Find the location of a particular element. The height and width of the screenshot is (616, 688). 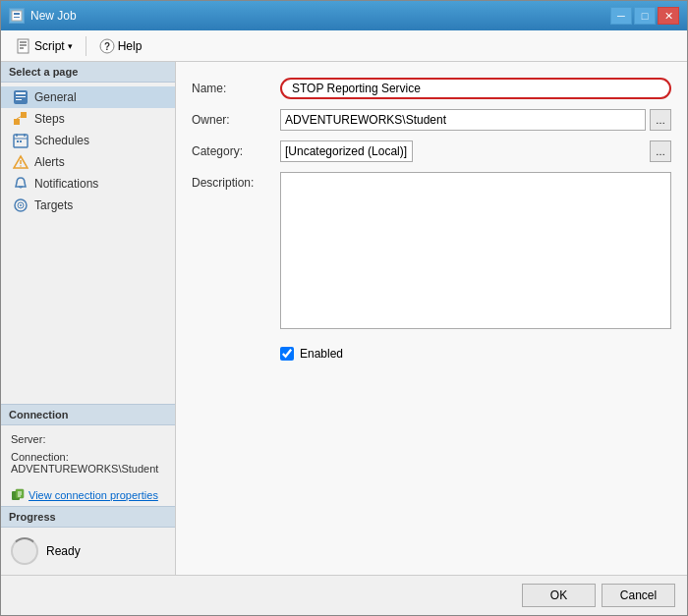

sidebar-item-alerts: Alerts is located at coordinates (88, 162).